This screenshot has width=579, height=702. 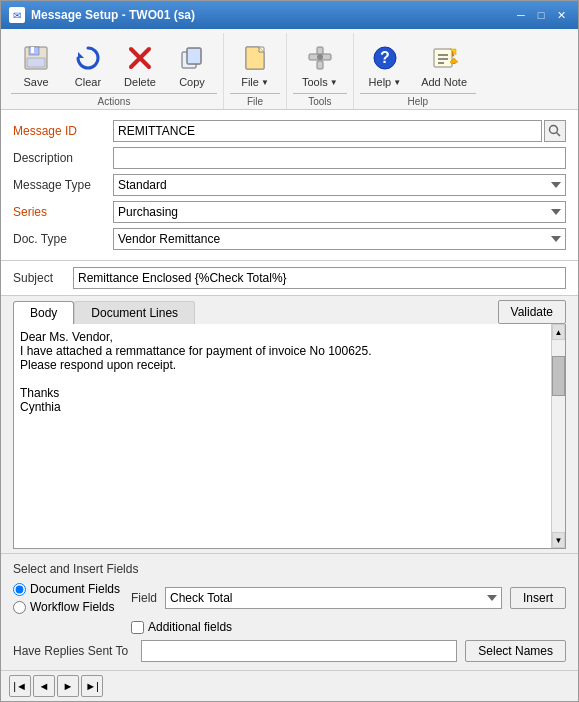 What do you see at coordinates (558, 376) in the screenshot?
I see `scroll-thumb` at bounding box center [558, 376].